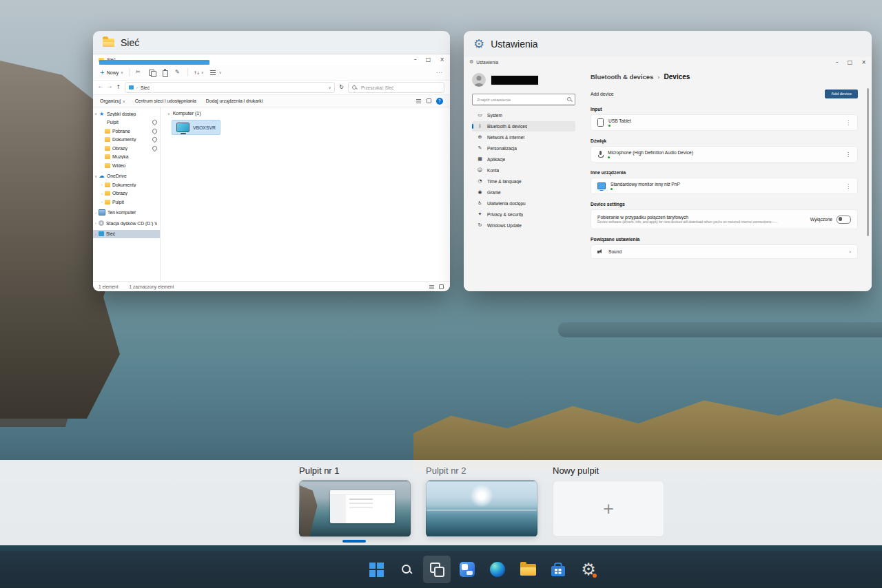 This screenshot has width=882, height=588. I want to click on nav-item-apps: ▦ Aplikacje, so click(524, 160).